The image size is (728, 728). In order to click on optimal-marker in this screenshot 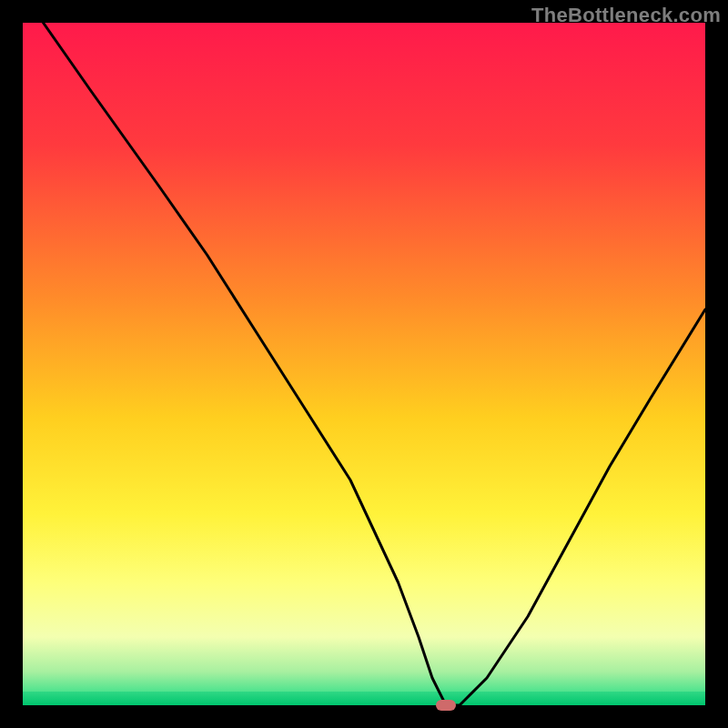, I will do `click(446, 705)`.